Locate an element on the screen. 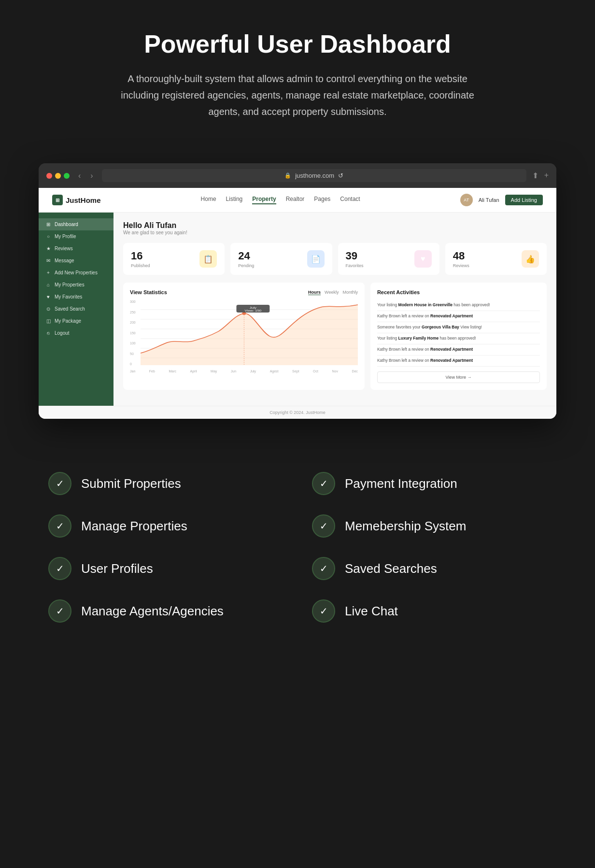 The width and height of the screenshot is (595, 868). site-footer: Copyright © 2024. JustHome is located at coordinates (298, 413).